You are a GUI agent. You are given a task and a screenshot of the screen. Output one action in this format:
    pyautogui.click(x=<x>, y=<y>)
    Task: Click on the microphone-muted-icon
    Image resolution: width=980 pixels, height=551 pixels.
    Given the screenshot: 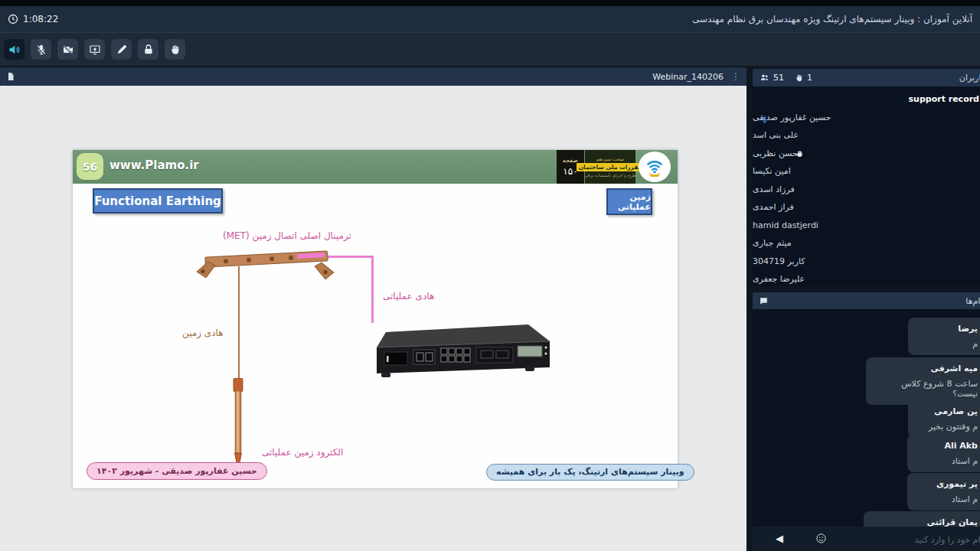 What is the action you would take?
    pyautogui.click(x=41, y=50)
    